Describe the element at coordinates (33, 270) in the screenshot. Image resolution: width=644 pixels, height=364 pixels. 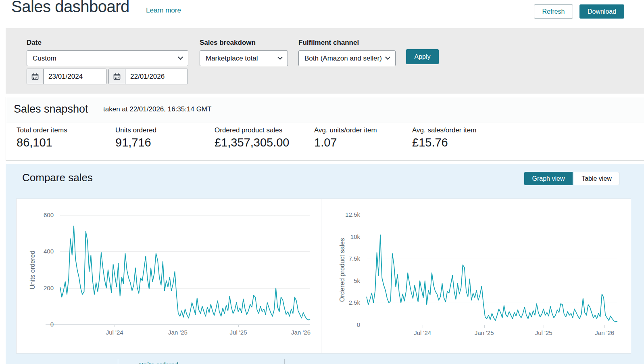
I see `y-axis-title: Units ordered` at that location.